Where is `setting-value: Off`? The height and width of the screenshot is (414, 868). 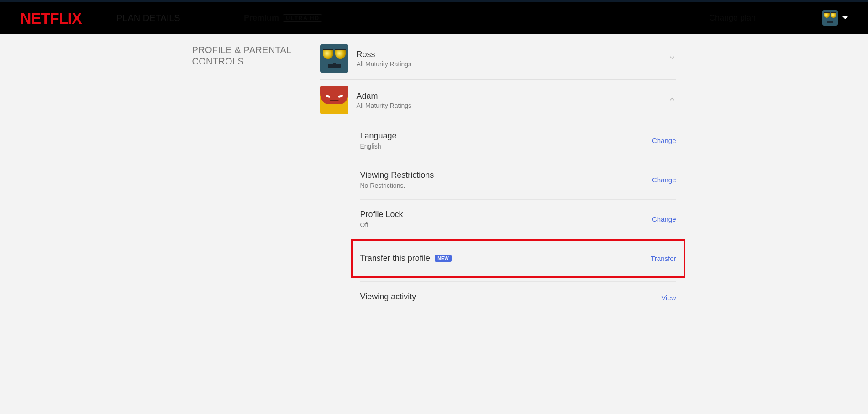 setting-value: Off is located at coordinates (382, 225).